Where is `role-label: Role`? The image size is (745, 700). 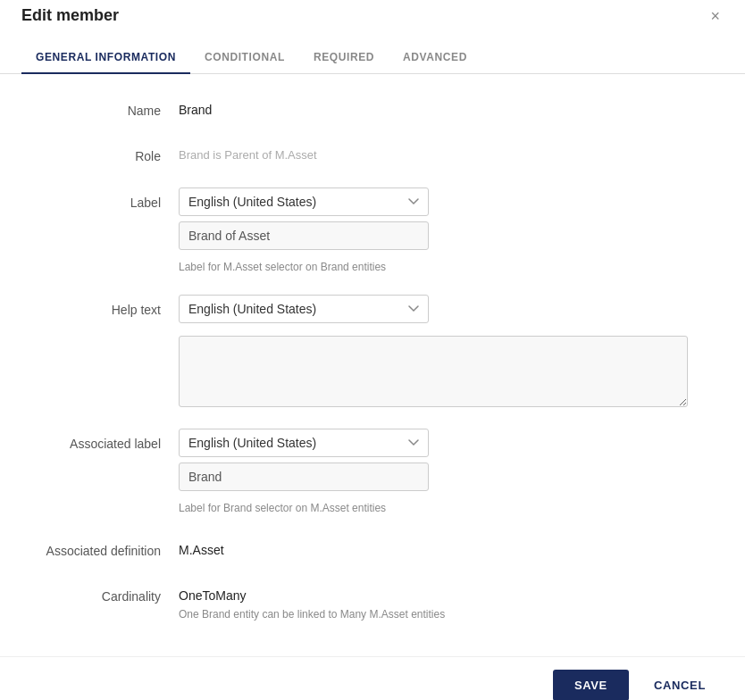
role-label: Role is located at coordinates (107, 154).